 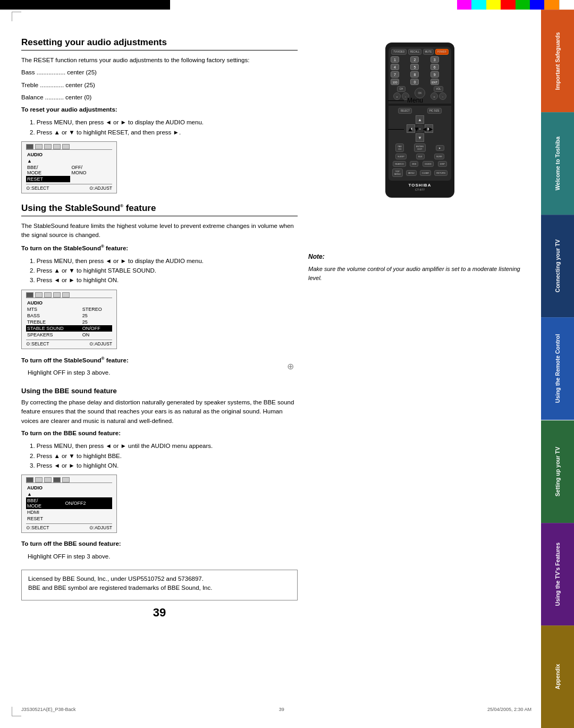 What do you see at coordinates (395, 82) in the screenshot?
I see `remote-btn-100: 100` at bounding box center [395, 82].